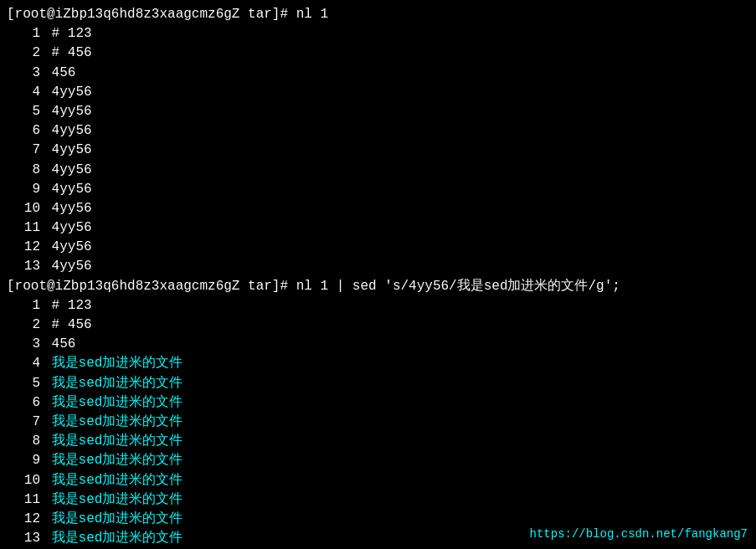 The height and width of the screenshot is (549, 756). Describe the element at coordinates (378, 189) in the screenshot. I see `table-row: 9 4yy56` at that location.